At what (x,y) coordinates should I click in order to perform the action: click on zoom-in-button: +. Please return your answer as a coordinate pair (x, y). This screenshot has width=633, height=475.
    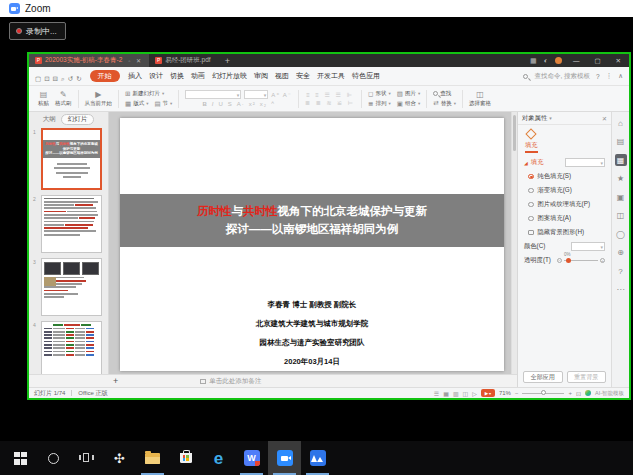
    Looking at the image, I should click on (570, 393).